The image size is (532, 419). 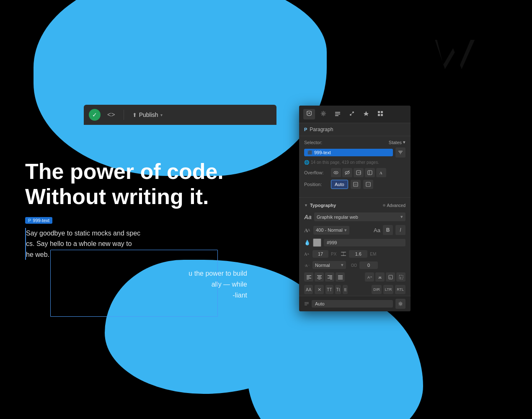 I want to click on toolbar: ✓ <> ⬆ Publish ▾, so click(x=180, y=115).